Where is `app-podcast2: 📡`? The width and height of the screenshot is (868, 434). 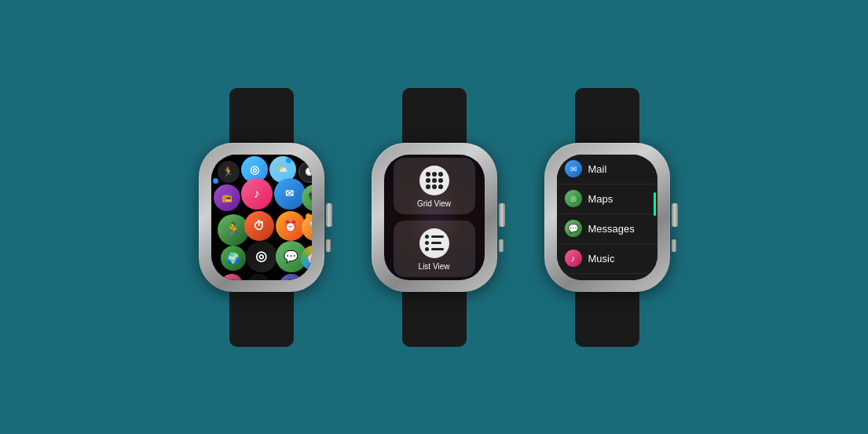
app-podcast2: 📡 is located at coordinates (232, 277).